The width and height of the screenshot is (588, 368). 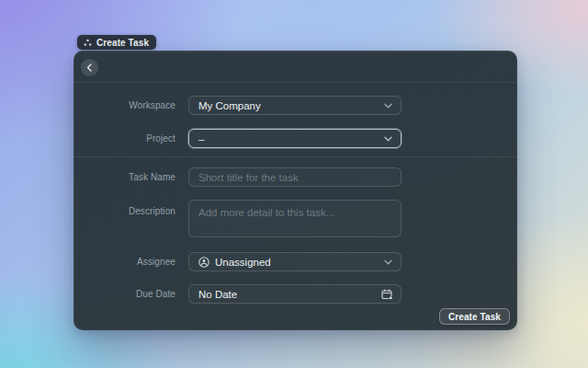 I want to click on due-date-value: No Date, so click(x=218, y=294).